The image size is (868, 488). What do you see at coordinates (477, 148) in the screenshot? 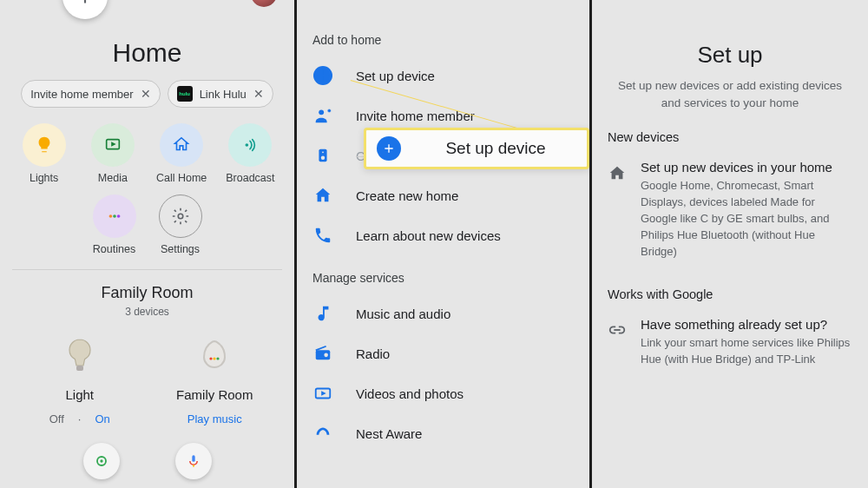
I see `callout-set-up-device: Set up device` at bounding box center [477, 148].